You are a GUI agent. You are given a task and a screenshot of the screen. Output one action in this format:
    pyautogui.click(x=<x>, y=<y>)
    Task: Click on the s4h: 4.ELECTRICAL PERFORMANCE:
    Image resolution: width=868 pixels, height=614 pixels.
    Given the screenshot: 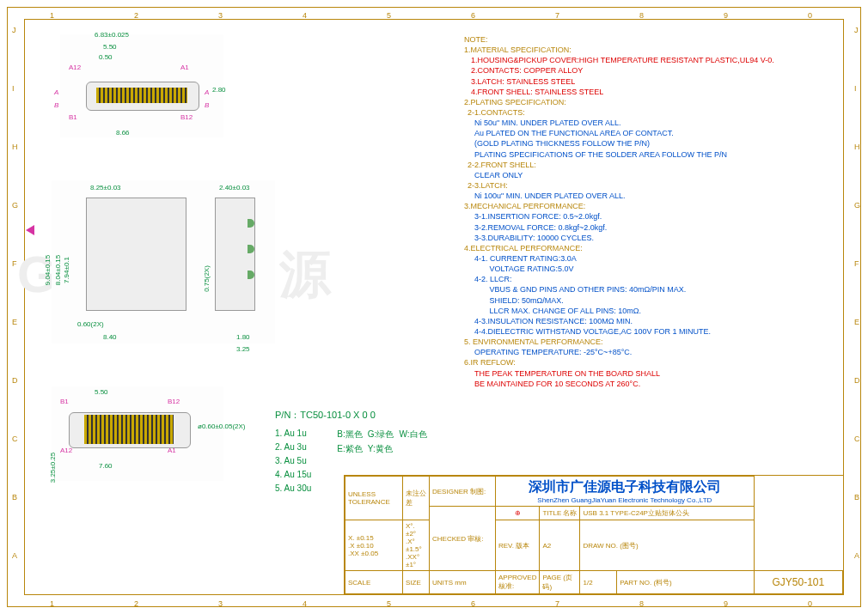 What is the action you would take?
    pyautogui.click(x=653, y=248)
    